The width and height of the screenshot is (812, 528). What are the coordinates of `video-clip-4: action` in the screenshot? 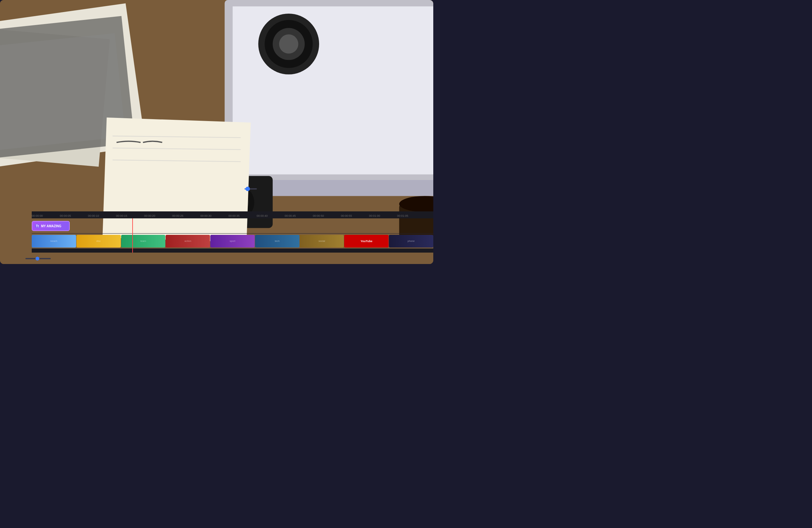 It's located at (188, 241).